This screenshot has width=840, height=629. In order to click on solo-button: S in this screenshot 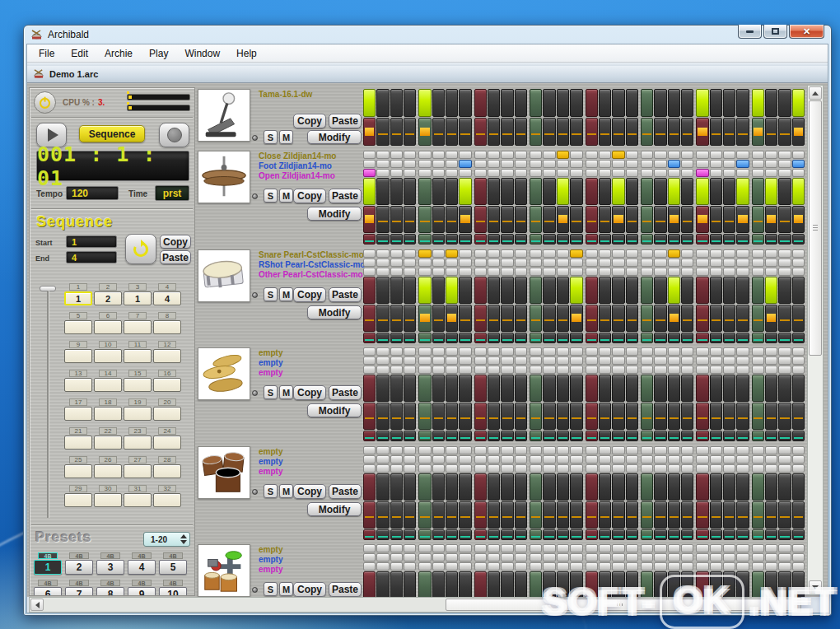, I will do `click(270, 137)`.